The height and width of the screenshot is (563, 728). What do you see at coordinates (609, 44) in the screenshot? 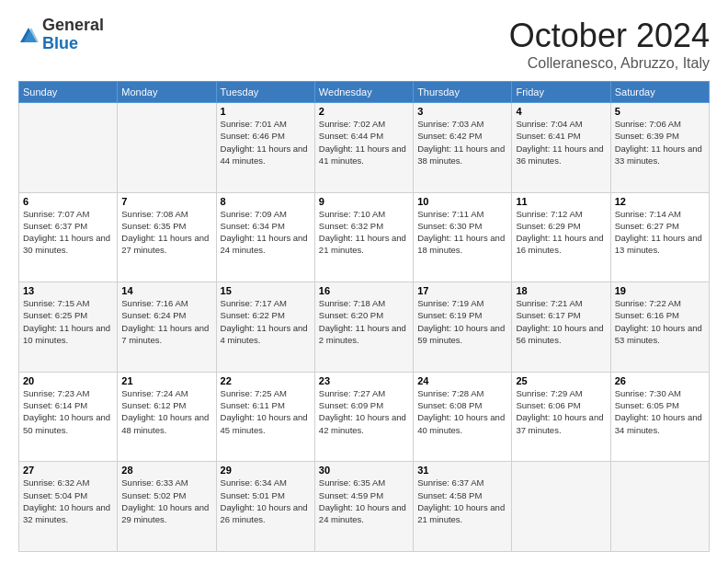
I see `title-area: October 2024 Colleranesco, Abruzzo, Ital…` at bounding box center [609, 44].